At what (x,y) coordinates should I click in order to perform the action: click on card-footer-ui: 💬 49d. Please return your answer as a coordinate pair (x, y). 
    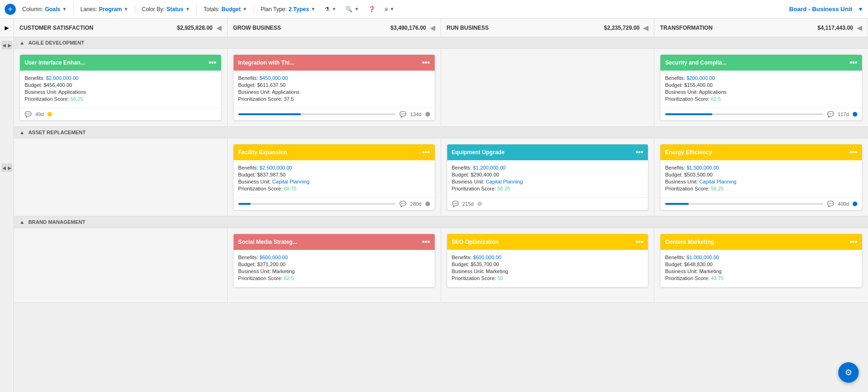
    Looking at the image, I should click on (121, 114).